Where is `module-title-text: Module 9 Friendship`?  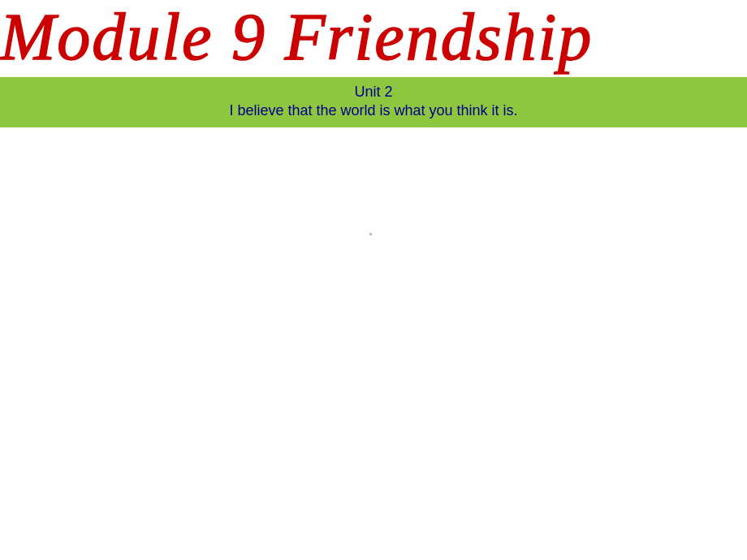 module-title-text: Module 9 Friendship is located at coordinates (296, 37).